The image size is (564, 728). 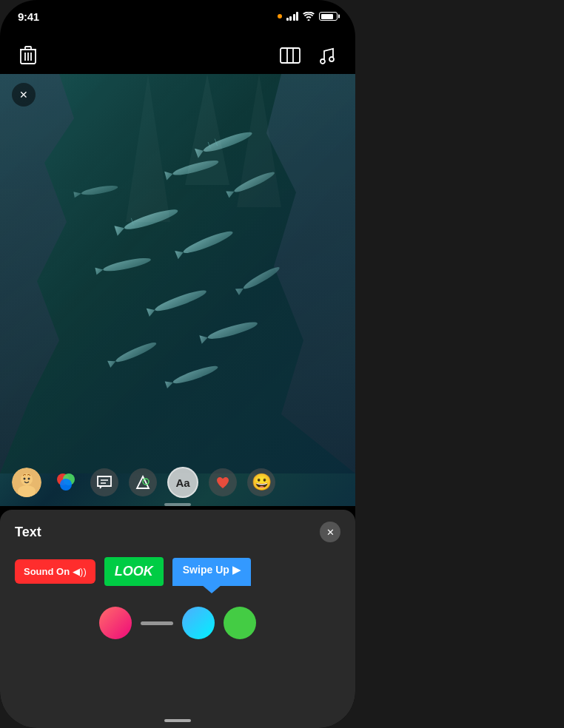 What do you see at coordinates (134, 571) in the screenshot?
I see `look-sticker: LOOK` at bounding box center [134, 571].